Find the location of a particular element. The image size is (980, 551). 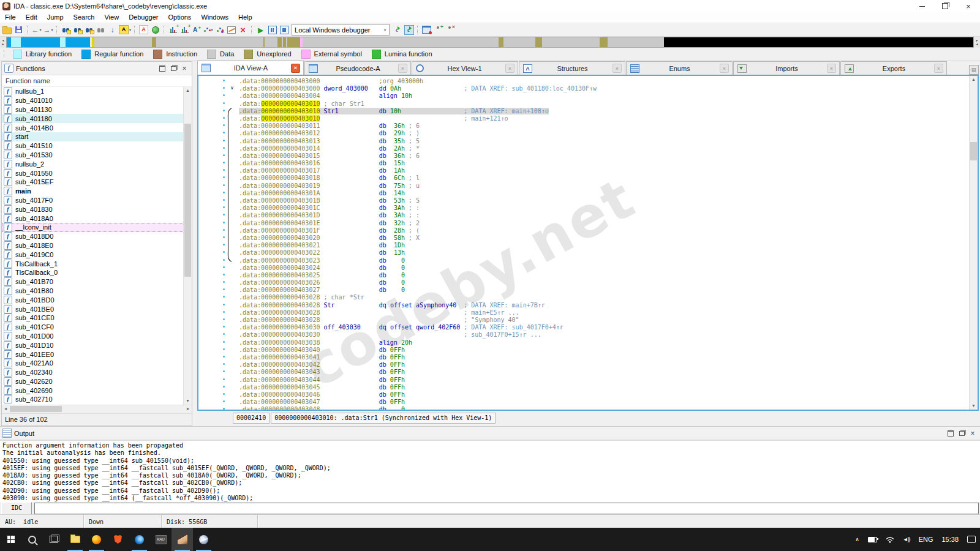

taskbar-search is located at coordinates (32, 539).